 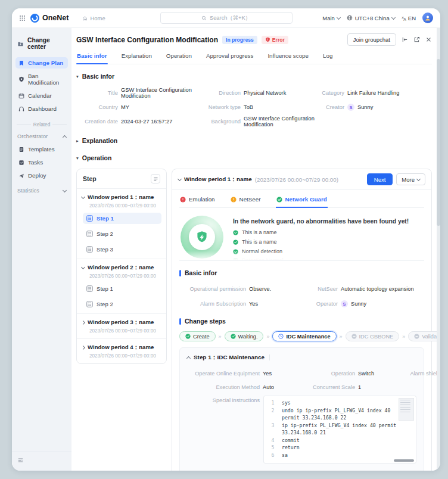 I want to click on sidebar-item-deploy: Deploy, so click(x=42, y=175).